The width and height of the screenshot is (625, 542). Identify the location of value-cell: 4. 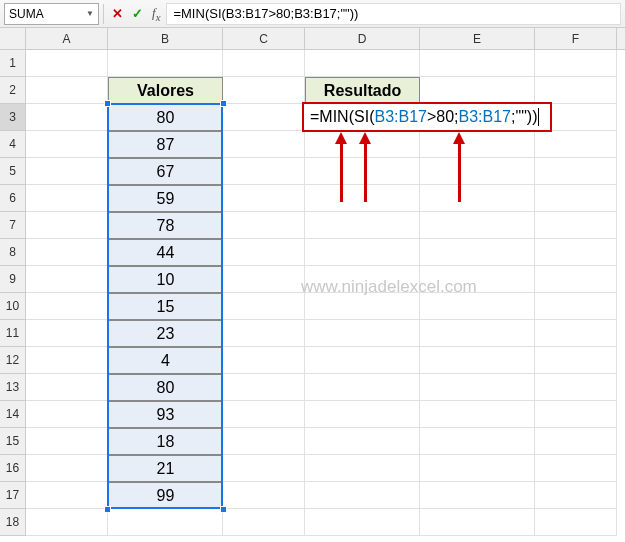
(166, 360).